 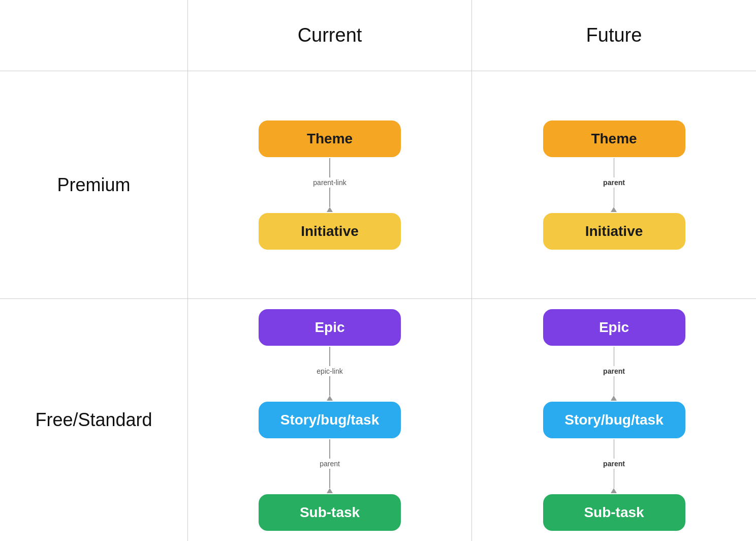 I want to click on connector-label-parent-bold-2: parent, so click(x=614, y=371).